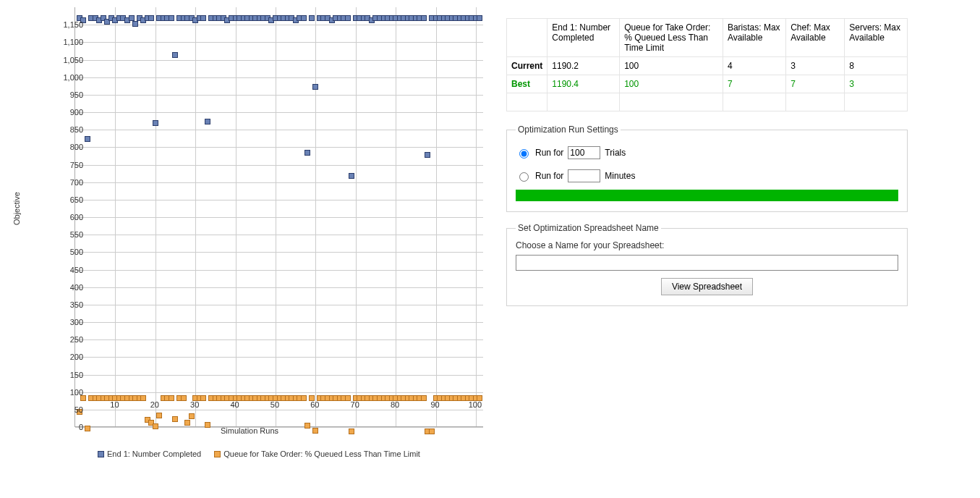 The image size is (980, 498). What do you see at coordinates (17, 208) in the screenshot?
I see `y-axis-label: Objective` at bounding box center [17, 208].